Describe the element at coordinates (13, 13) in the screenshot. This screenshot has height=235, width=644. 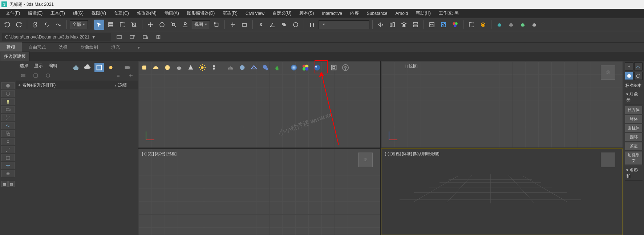
I see `menu-file: 文件(F)` at that location.